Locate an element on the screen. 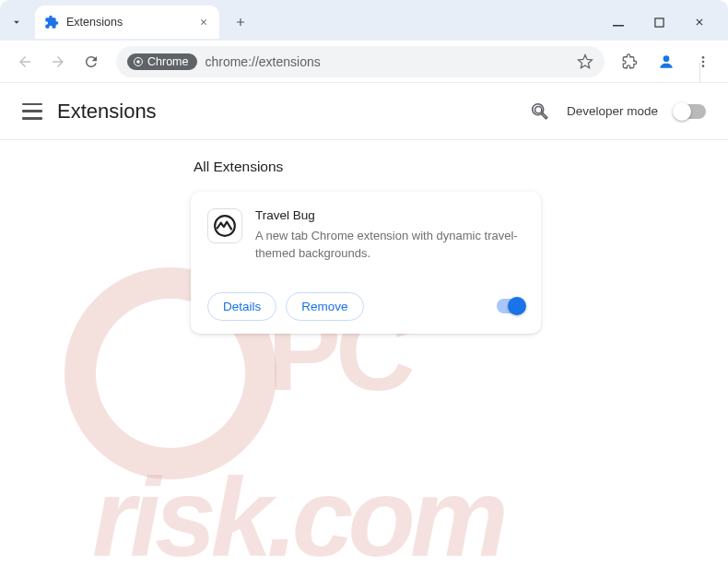 The image size is (728, 578). developer-mode-toggle is located at coordinates (690, 112).